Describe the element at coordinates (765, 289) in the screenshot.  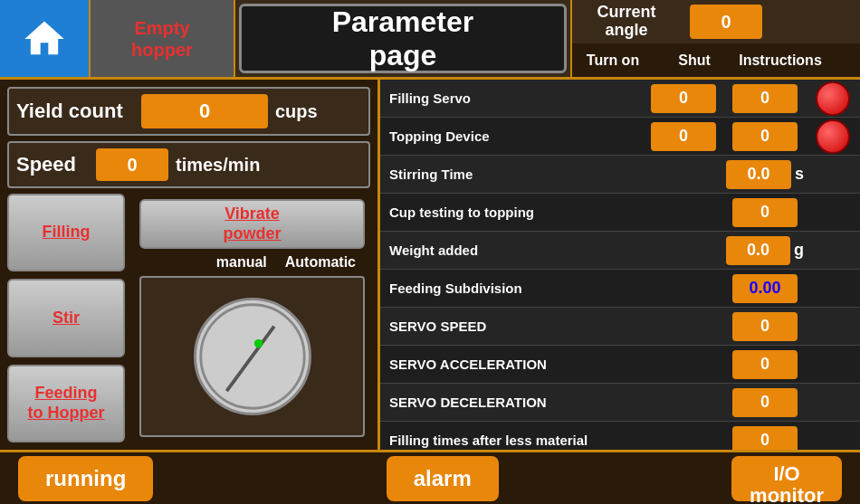
I see `shut-value-box: 0.00` at that location.